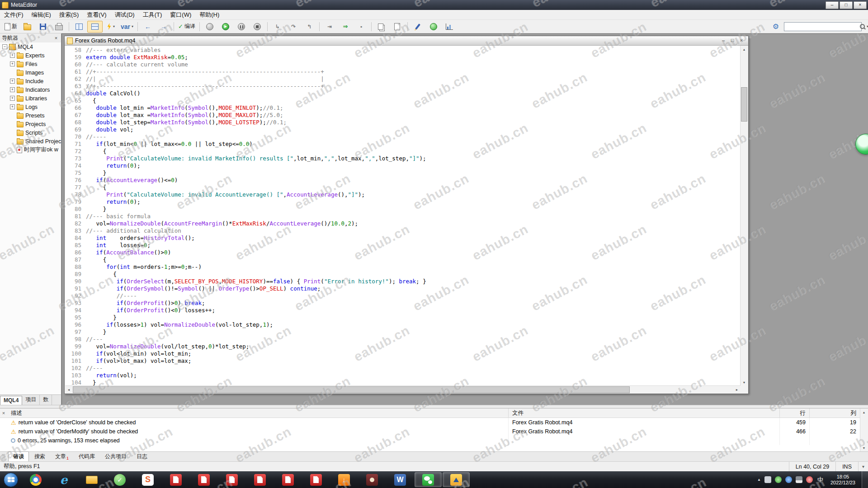 This screenshot has width=868, height=488. I want to click on code-line: 94 if(OrderProfit()<0) losses++;, so click(403, 310).